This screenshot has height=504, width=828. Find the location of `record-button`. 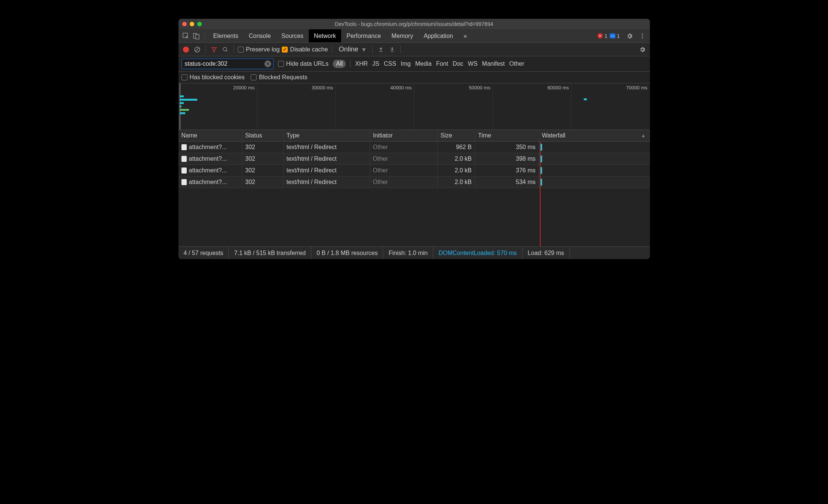

record-button is located at coordinates (186, 50).